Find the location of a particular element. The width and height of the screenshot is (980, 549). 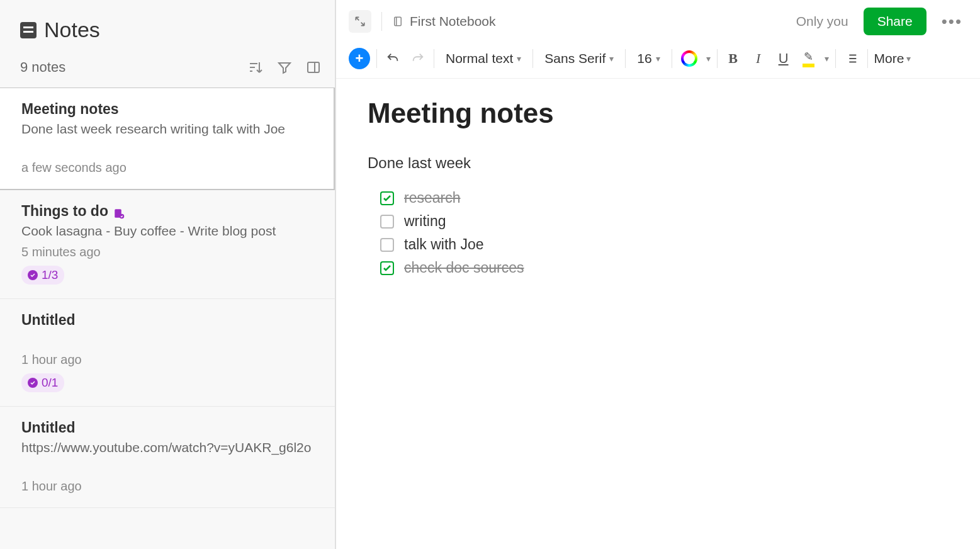

note-item: Meeting notes Done last week research wr… is located at coordinates (167, 139).